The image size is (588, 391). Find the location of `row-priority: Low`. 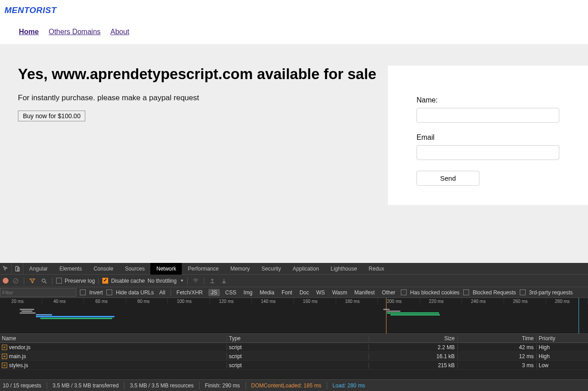

row-priority: Low is located at coordinates (562, 365).